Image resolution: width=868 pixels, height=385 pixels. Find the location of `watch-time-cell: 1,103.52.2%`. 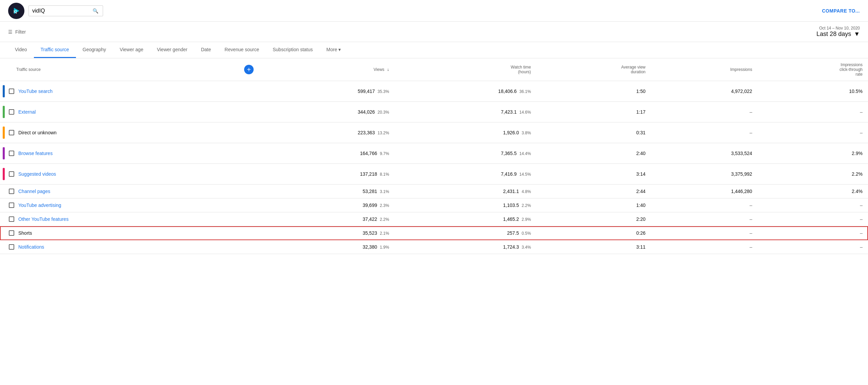

watch-time-cell: 1,103.52.2% is located at coordinates (466, 206).